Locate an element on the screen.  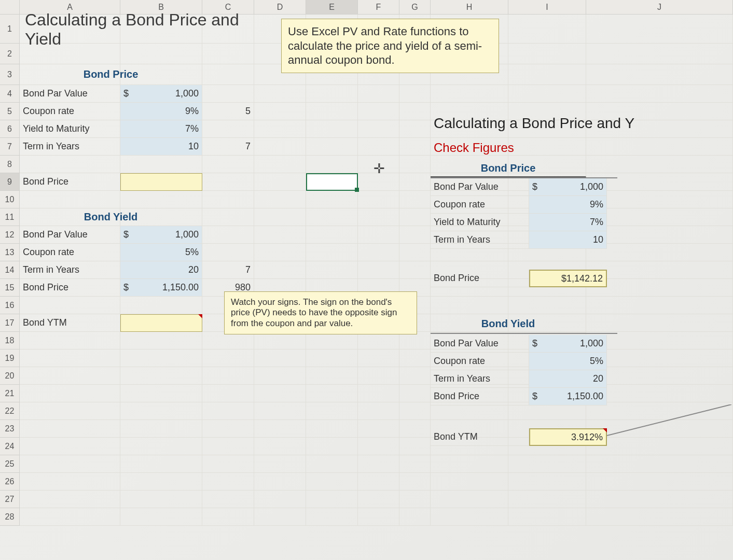
label-ytm: Yield to Maturity is located at coordinates (70, 129).